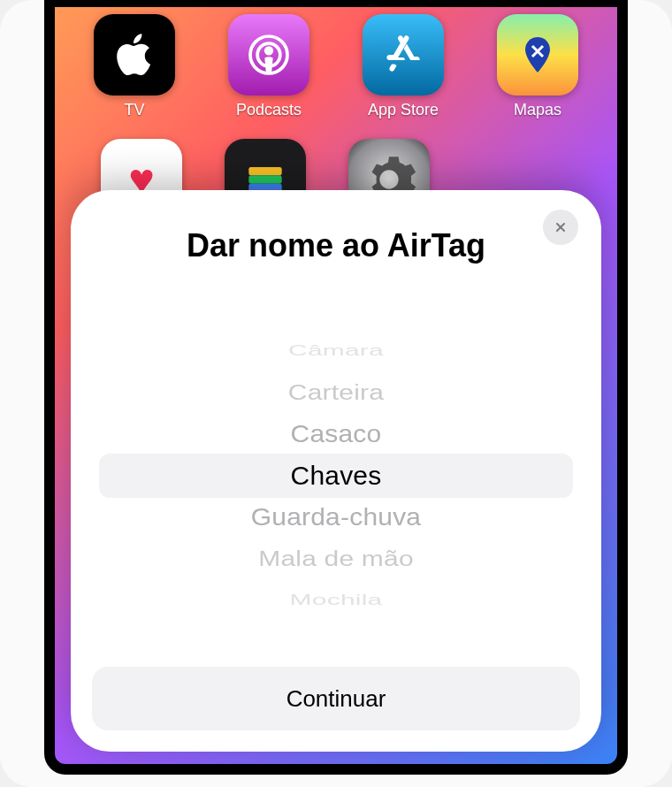  Describe the element at coordinates (538, 55) in the screenshot. I see `maps-icon` at that location.